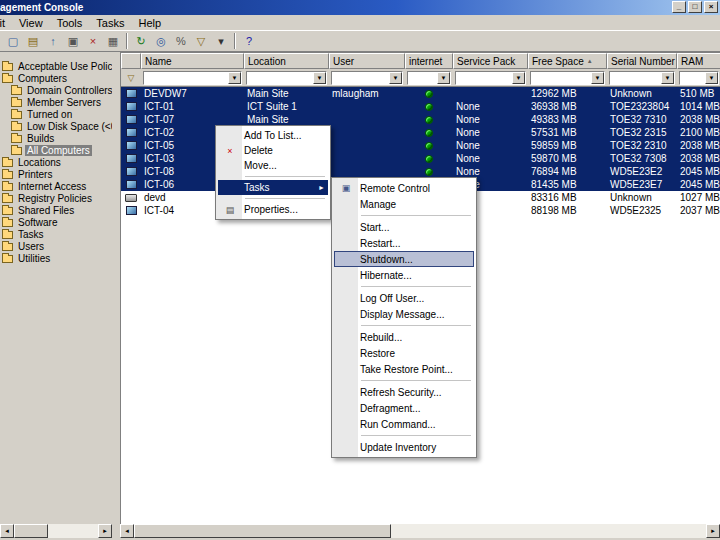 The height and width of the screenshot is (540, 720). I want to click on refresh-icon: ↻, so click(141, 41).